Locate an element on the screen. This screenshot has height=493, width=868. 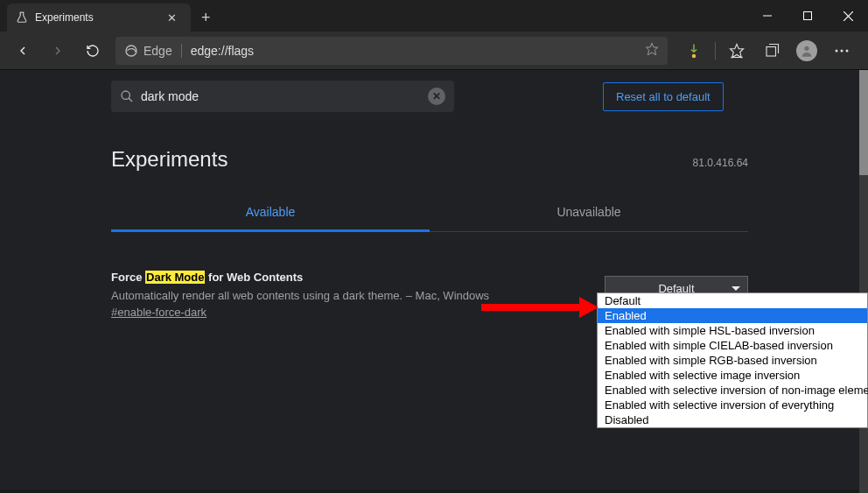
favorites-icon is located at coordinates (737, 51).